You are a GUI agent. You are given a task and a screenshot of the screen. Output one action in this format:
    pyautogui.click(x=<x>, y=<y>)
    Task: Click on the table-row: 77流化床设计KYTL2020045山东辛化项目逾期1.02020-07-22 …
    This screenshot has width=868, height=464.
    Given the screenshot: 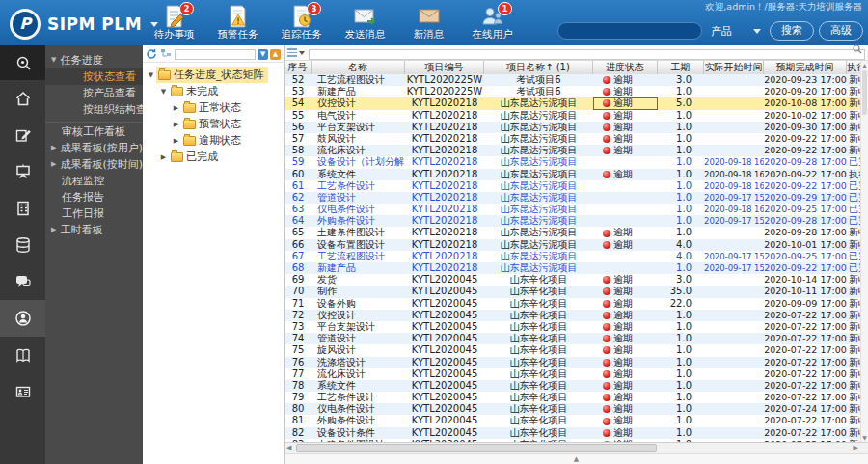 What is the action you would take?
    pyautogui.click(x=573, y=374)
    